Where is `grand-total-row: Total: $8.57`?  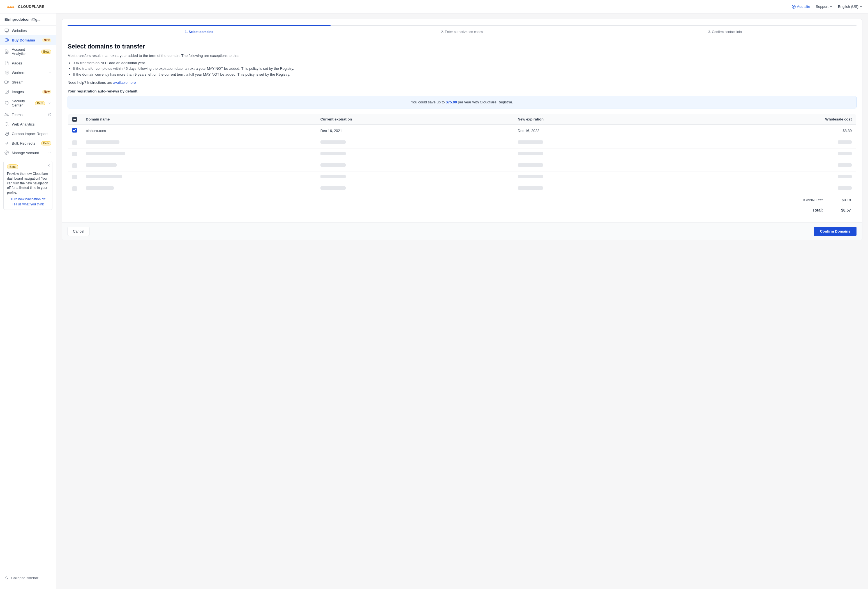 grand-total-row: Total: $8.57 is located at coordinates (823, 210).